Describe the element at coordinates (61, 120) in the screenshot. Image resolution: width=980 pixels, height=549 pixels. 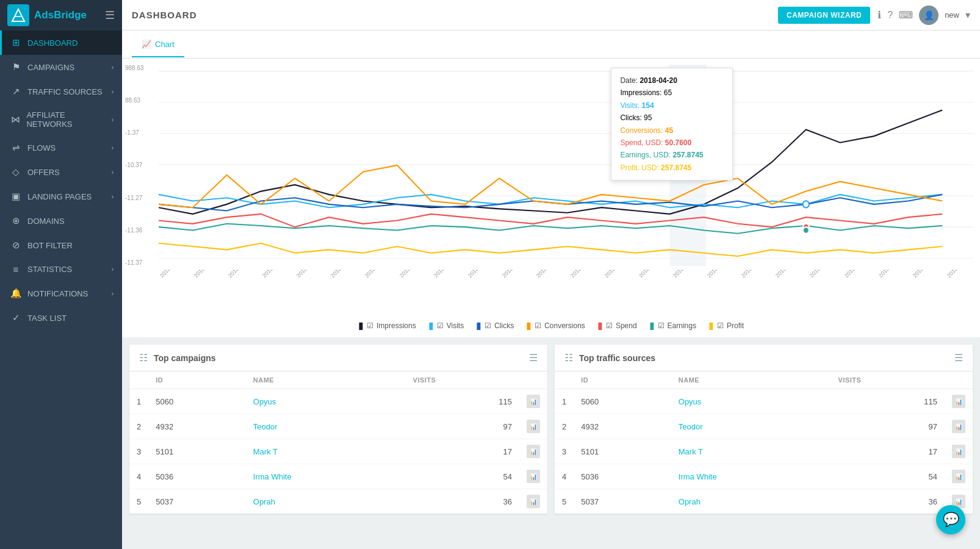
I see `sidebar-item-affiliate-networks: ⋈ AFFILIATE NETWORKS ›` at that location.